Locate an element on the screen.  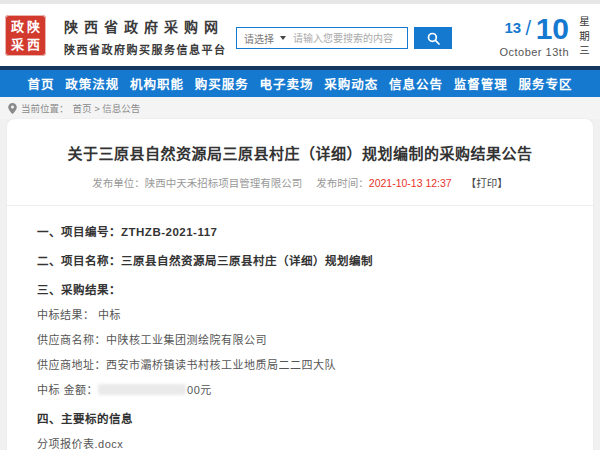
bid-amount-line: 中标 金额：00元 is located at coordinates (300, 389).